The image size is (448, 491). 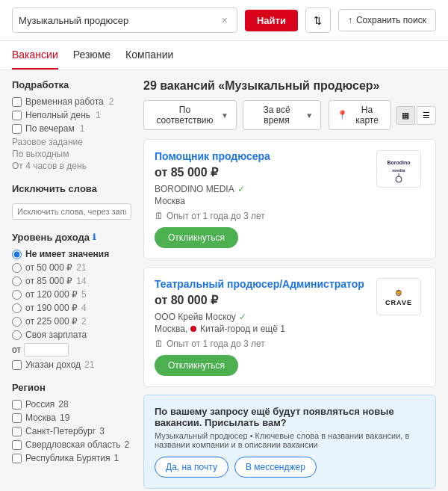 I want to click on region-count-3: 2, so click(x=127, y=445).